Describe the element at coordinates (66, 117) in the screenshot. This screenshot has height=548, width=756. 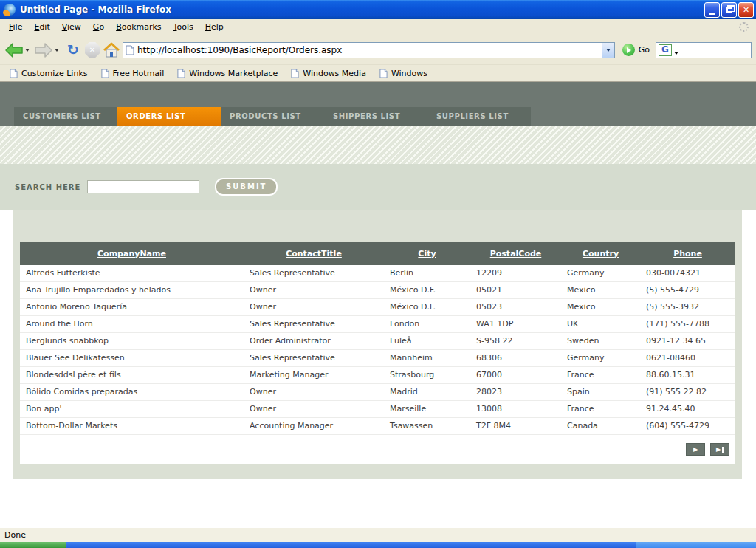
I see `site-nav-tab: CUSTOMERS LIST` at that location.